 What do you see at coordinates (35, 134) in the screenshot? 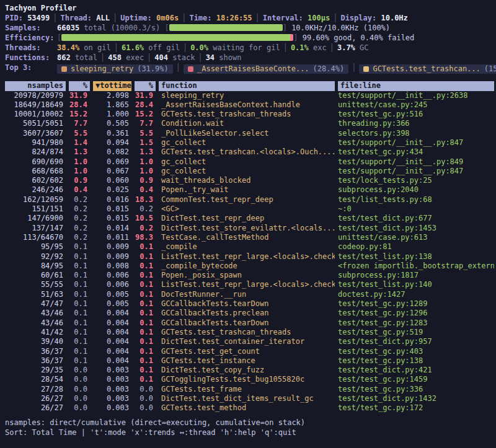
I see `nsamples-cell: 3607/3607` at bounding box center [35, 134].